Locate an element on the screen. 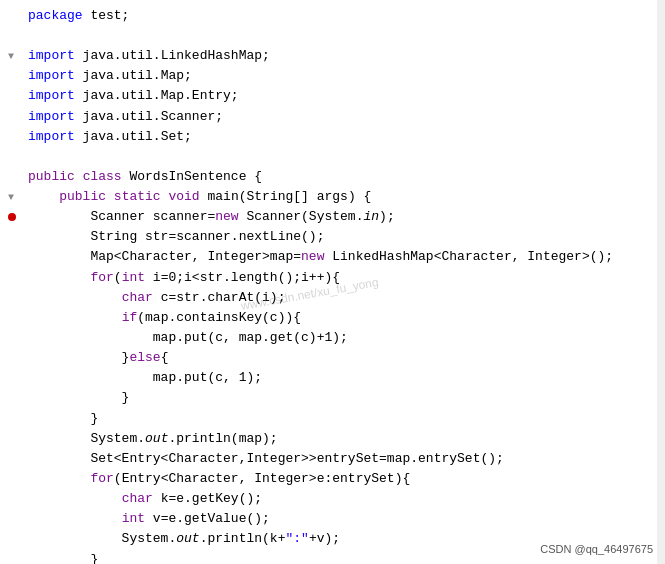 Image resolution: width=665 pixels, height=564 pixels. code-token: k=e.getKey(); is located at coordinates (208, 498).